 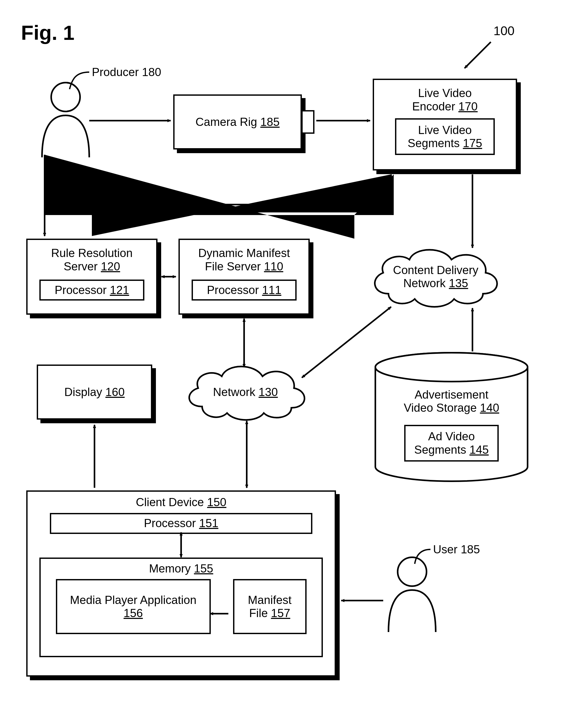 I want to click on producer-num: 180, so click(x=151, y=72).